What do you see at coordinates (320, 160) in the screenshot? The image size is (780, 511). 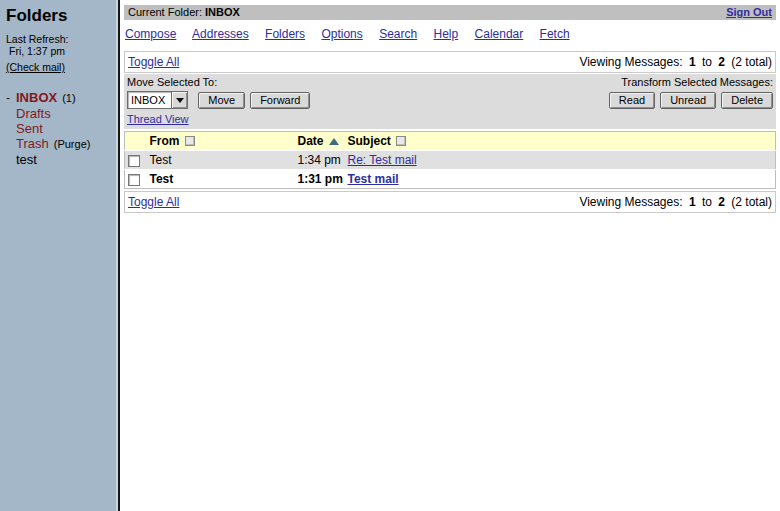 I see `message-date: 1:34 pm` at bounding box center [320, 160].